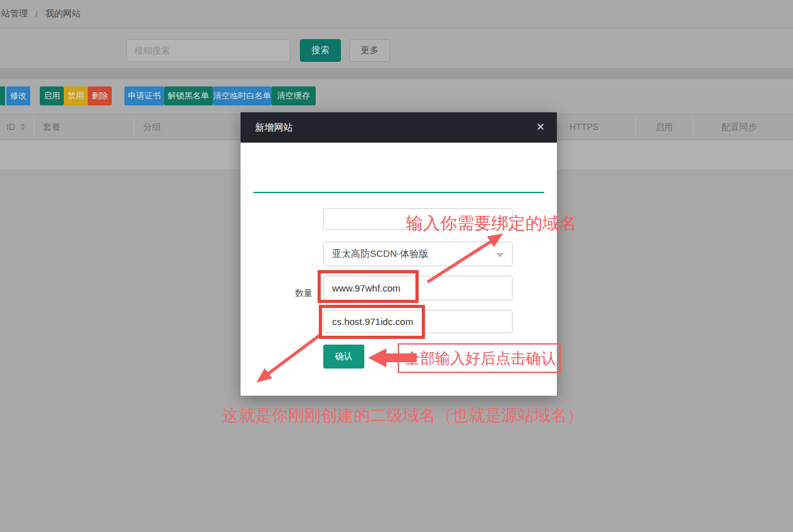  Describe the element at coordinates (294, 96) in the screenshot. I see `clear-cache-button: 清空缓存` at that location.